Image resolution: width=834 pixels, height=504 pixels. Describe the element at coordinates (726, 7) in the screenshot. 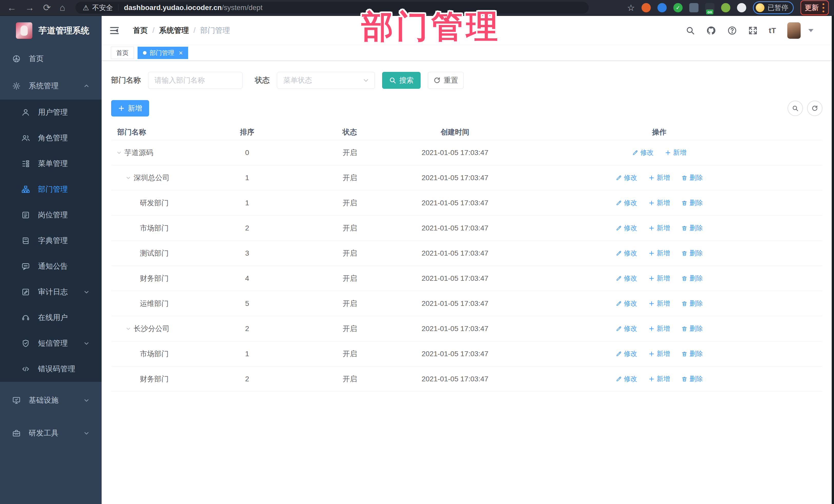

I see `green-person-extension-icon` at that location.